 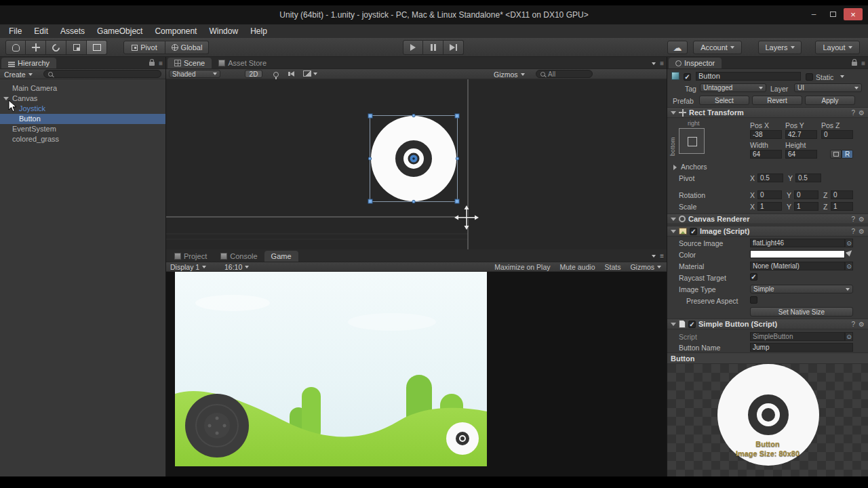 I want to click on aspect-ratio-dropdown: 16:10, so click(x=237, y=267).